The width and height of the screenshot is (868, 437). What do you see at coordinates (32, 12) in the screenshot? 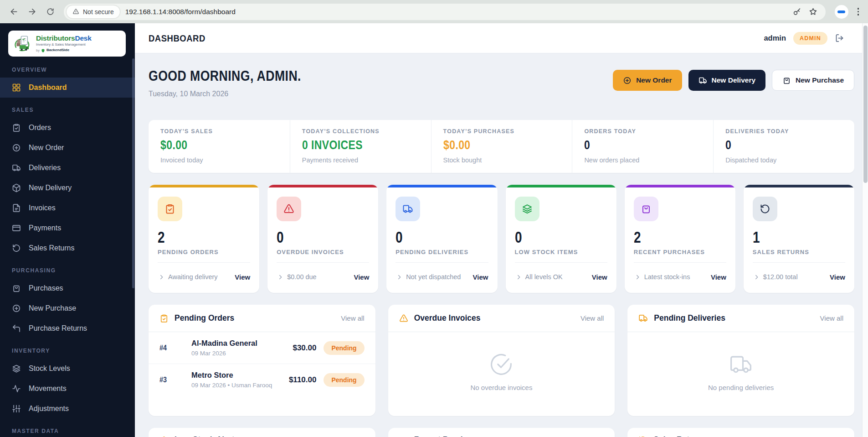
I see `browser-forward-button` at bounding box center [32, 12].